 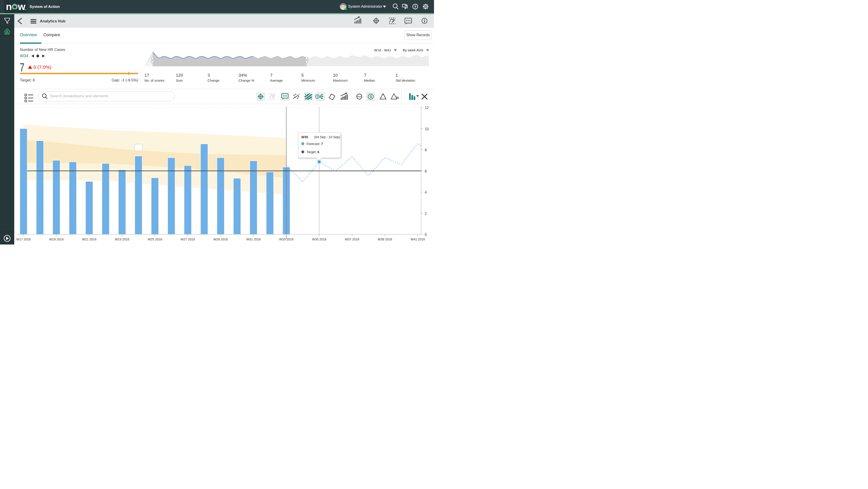 What do you see at coordinates (25, 10) in the screenshot?
I see `svg-text: TM` at bounding box center [25, 10].